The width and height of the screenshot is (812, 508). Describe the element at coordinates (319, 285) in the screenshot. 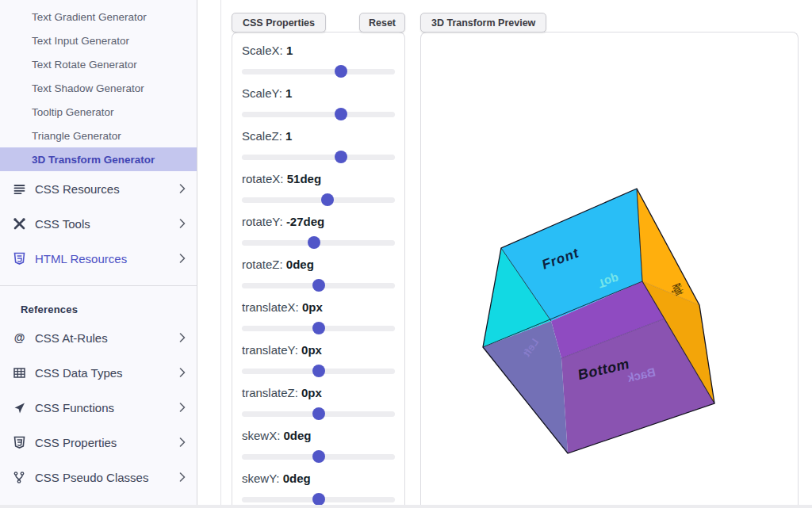

I see `slider-thumb-rotatez` at that location.